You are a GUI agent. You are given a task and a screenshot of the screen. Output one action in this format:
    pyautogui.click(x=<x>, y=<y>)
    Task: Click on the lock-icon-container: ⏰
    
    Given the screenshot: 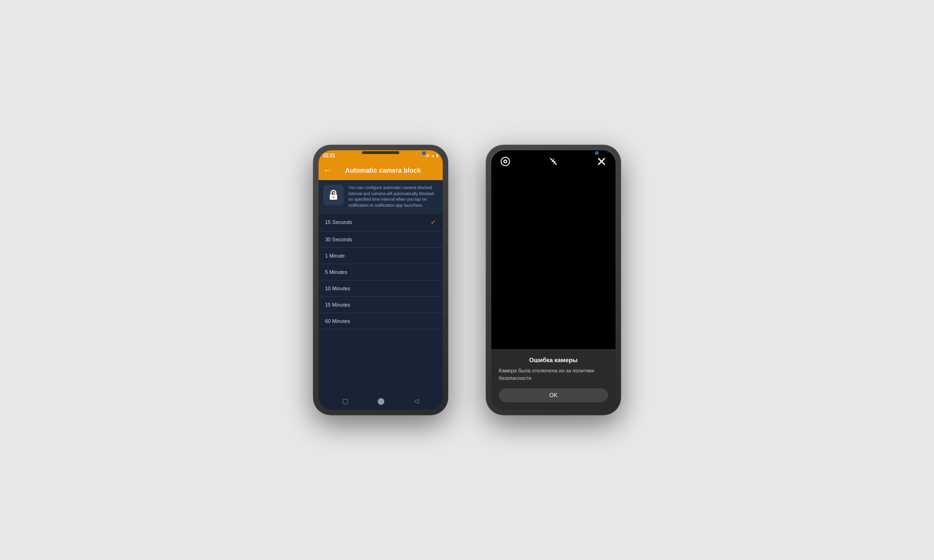 What is the action you would take?
    pyautogui.click(x=333, y=195)
    